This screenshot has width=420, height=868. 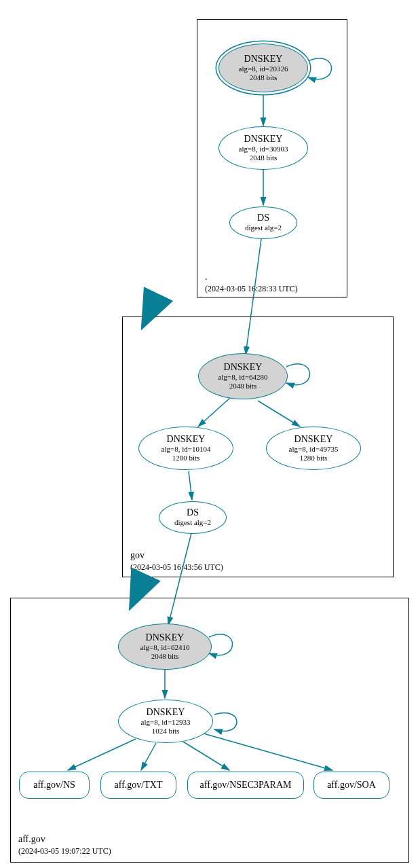 What do you see at coordinates (166, 648) in the screenshot?
I see `node-sub1: alg=8, id=62410` at bounding box center [166, 648].